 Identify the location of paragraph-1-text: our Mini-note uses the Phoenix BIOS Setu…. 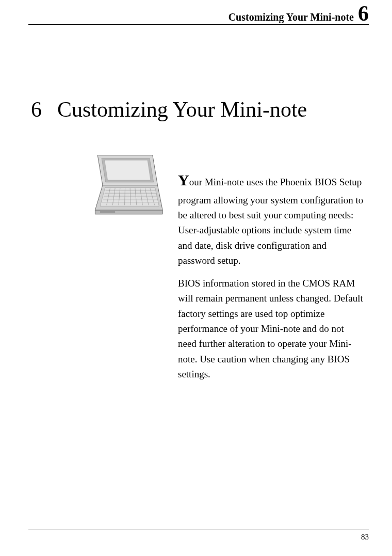
(270, 221).